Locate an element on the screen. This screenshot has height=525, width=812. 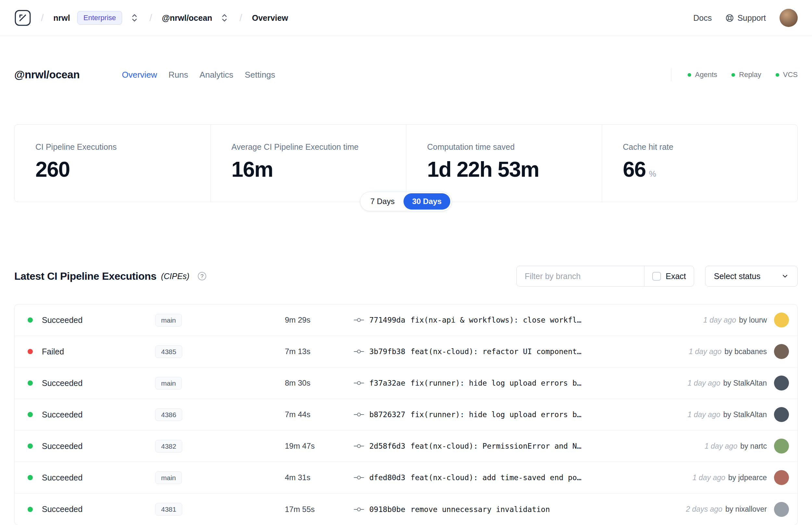
row-meta: 1 day ago by bcabanes is located at coordinates (739, 351).